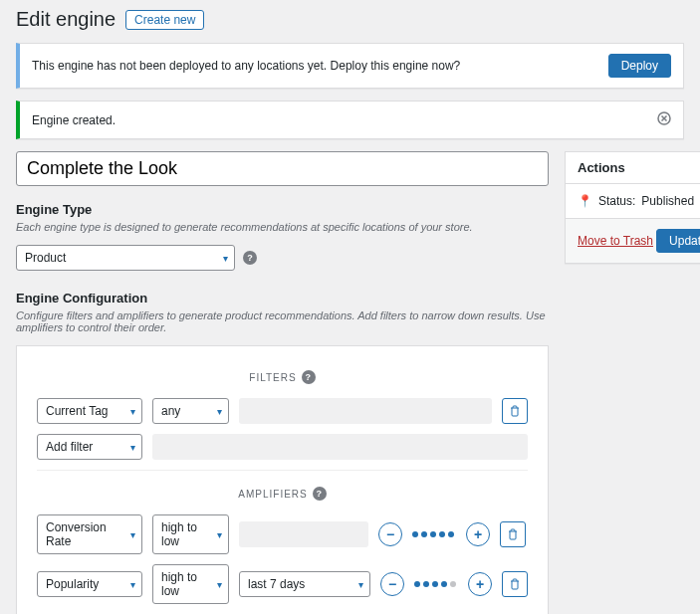 The width and height of the screenshot is (700, 614). Describe the element at coordinates (350, 119) in the screenshot. I see `created-notice: Engine created.` at that location.